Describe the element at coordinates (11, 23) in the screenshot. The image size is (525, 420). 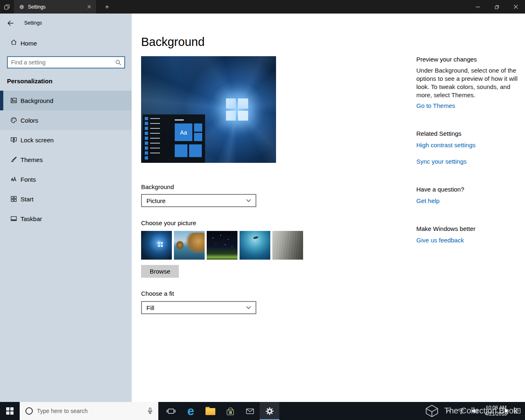
I see `back-button` at that location.